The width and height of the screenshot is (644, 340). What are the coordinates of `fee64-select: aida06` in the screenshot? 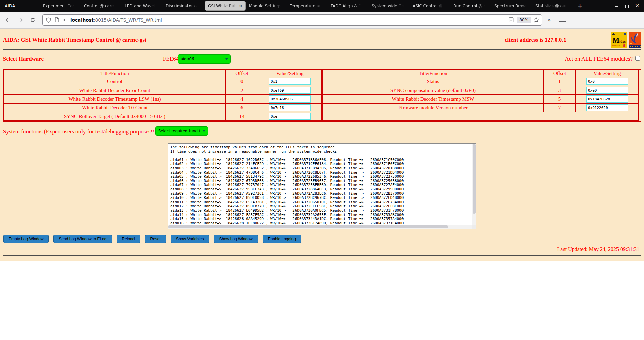 It's located at (204, 59).